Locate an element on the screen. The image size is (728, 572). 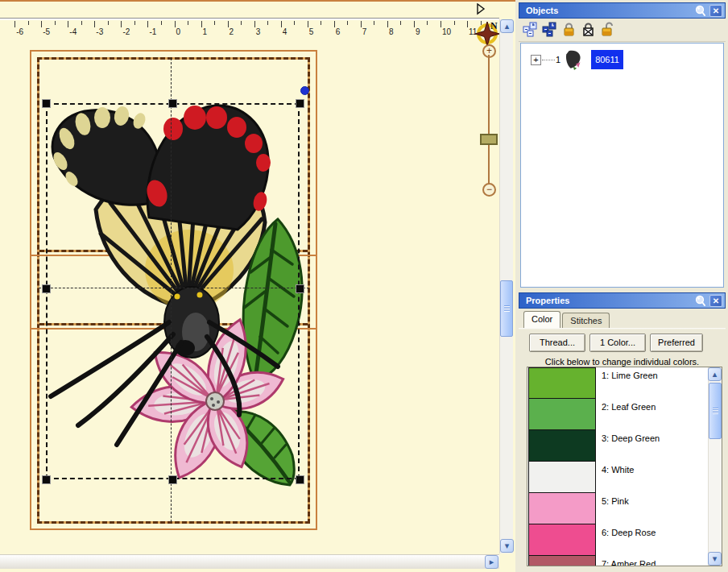
ruler-number: -3 is located at coordinates (100, 32).